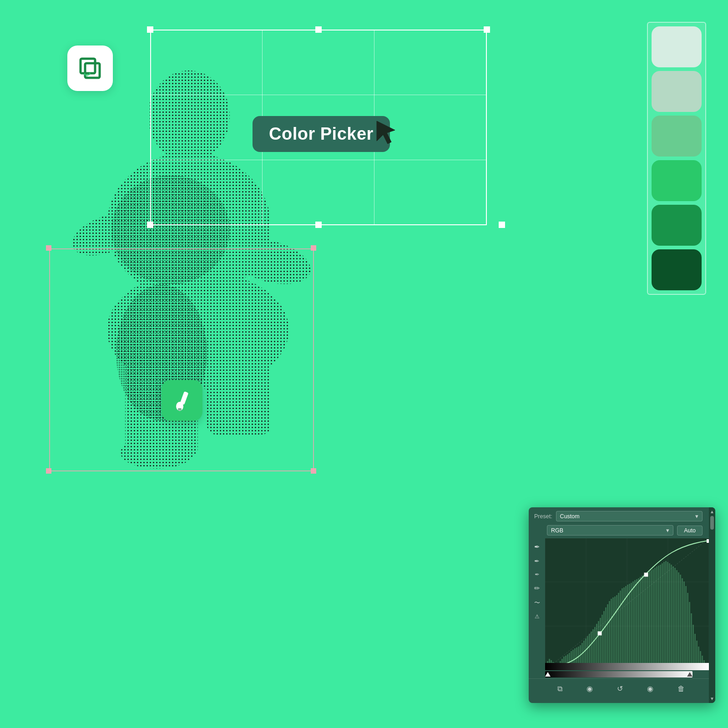 This screenshot has width=728, height=728. Describe the element at coordinates (619, 674) in the screenshot. I see `output-slider-track` at that location.